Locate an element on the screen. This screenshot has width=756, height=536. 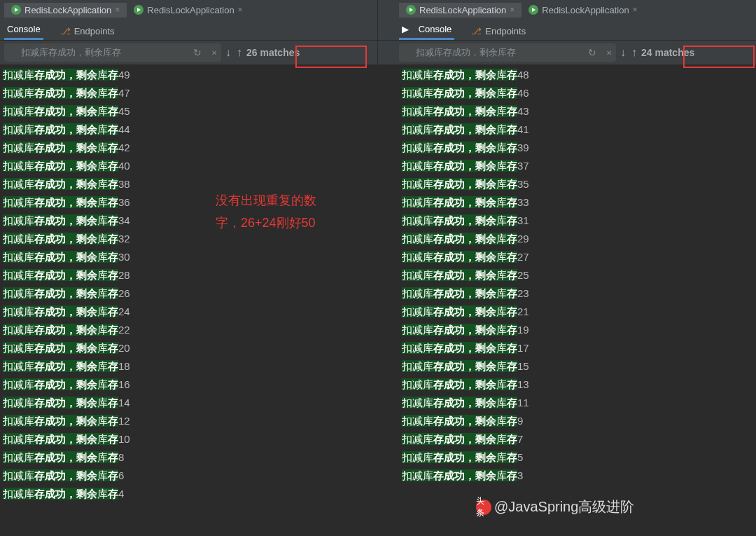
log-line: 扣减库存成功，剩余库存26 is located at coordinates (189, 294).